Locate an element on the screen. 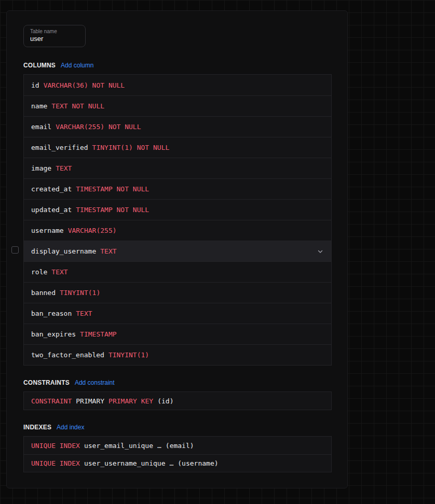  column-type: TINYINT(1) NOT NULL is located at coordinates (131, 147).